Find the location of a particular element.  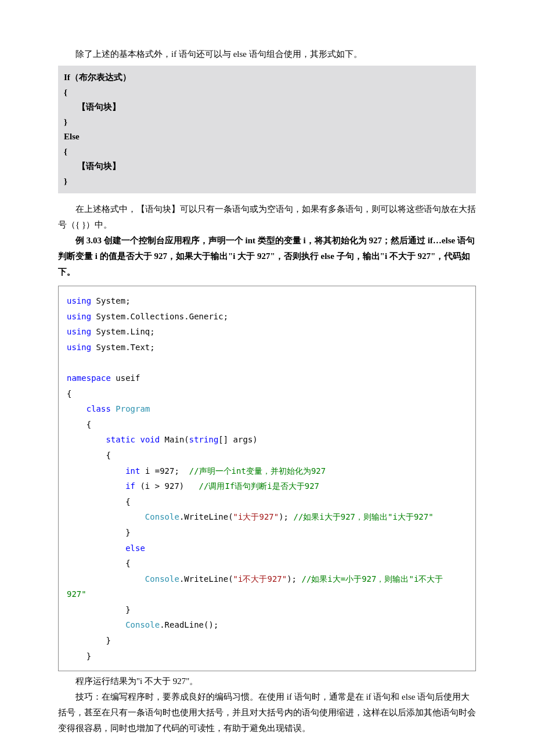

code-line: class Program is located at coordinates (267, 409).